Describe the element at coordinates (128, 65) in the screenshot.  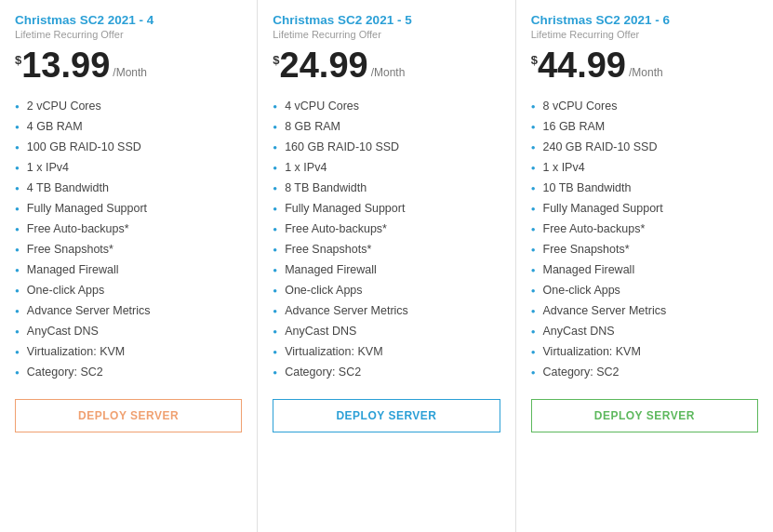
I see `price-row: $13.99/Month` at that location.